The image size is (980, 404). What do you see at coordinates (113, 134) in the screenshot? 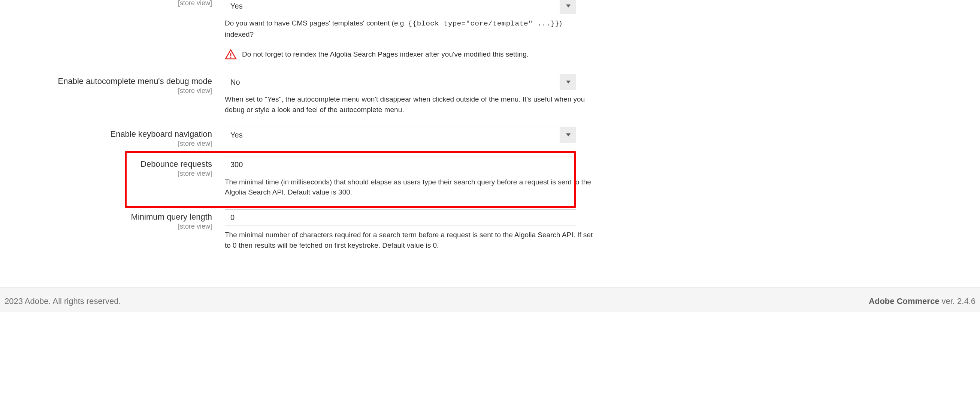
I see `field-label: Enable keyboard navigation` at bounding box center [113, 134].